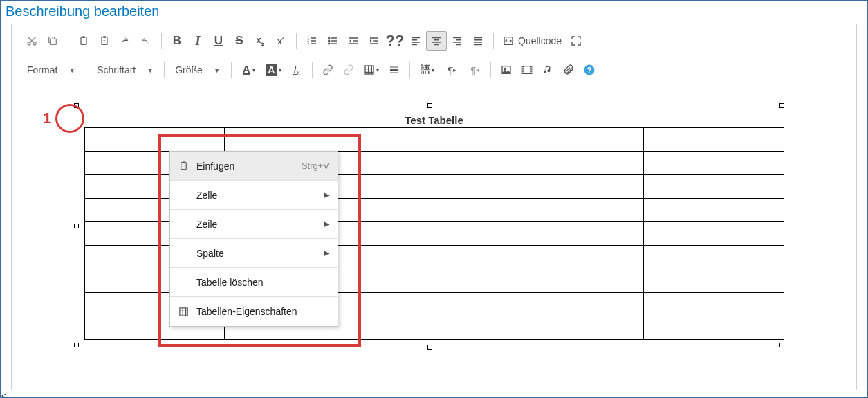 This screenshot has width=868, height=398. What do you see at coordinates (589, 70) in the screenshot?
I see `help-icon: ?` at bounding box center [589, 70].